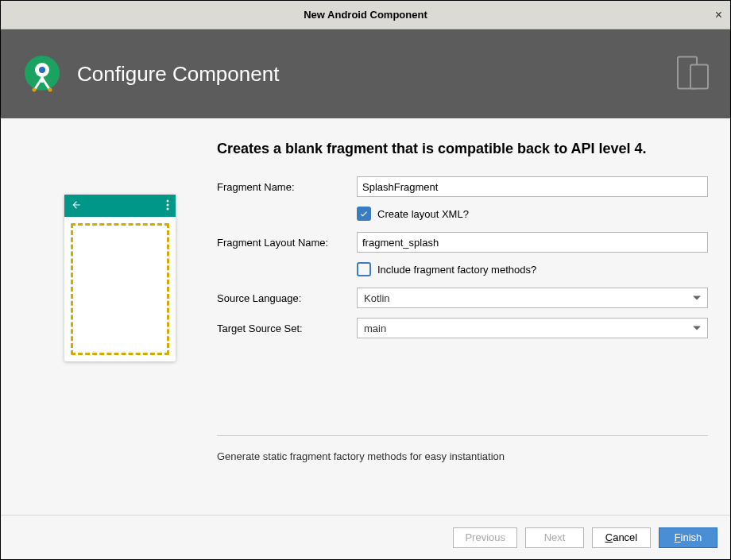  Describe the element at coordinates (423, 214) in the screenshot. I see `create-layout-label: Create layout XML?` at that location.